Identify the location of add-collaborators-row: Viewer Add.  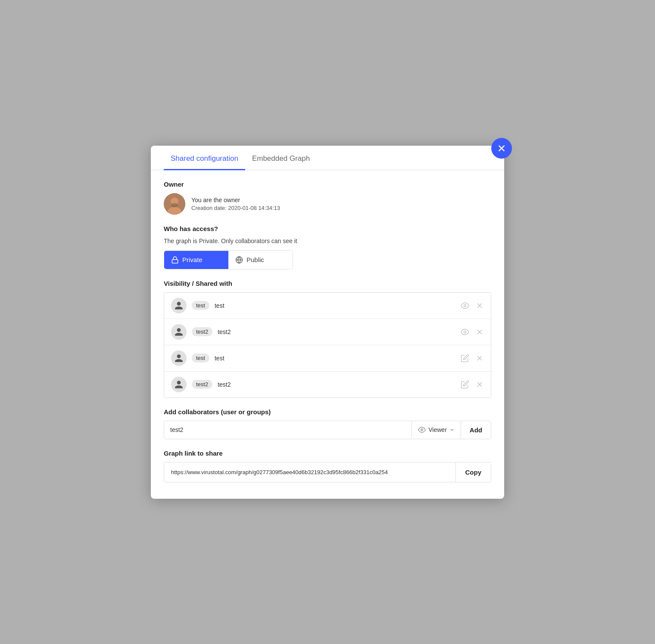
(328, 430).